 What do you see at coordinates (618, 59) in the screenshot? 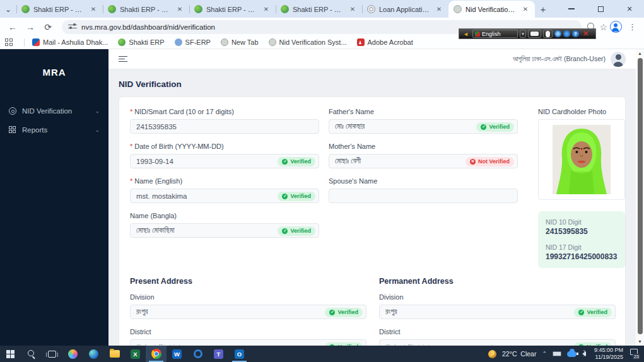
I see `user-avatar` at bounding box center [618, 59].